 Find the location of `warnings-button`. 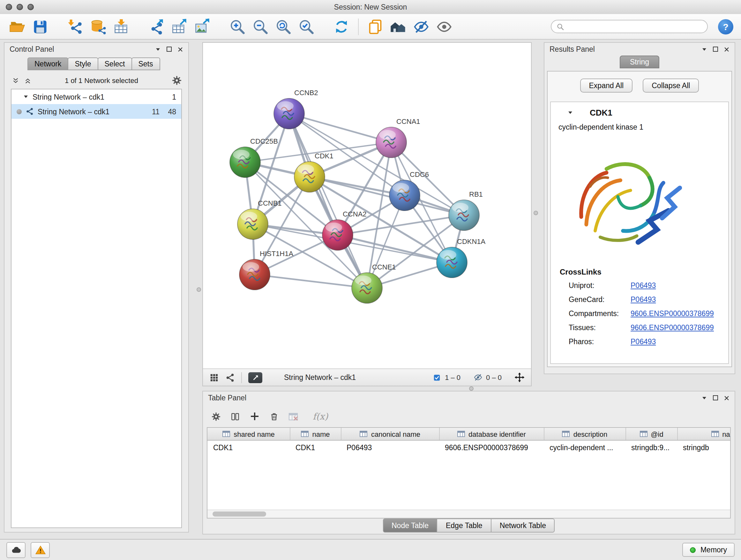

warnings-button is located at coordinates (40, 550).